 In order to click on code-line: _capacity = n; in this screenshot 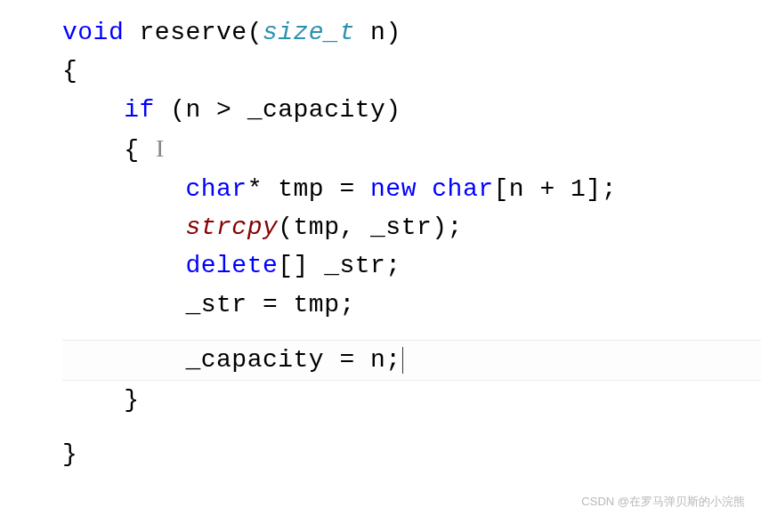, I will do `click(411, 359)`.